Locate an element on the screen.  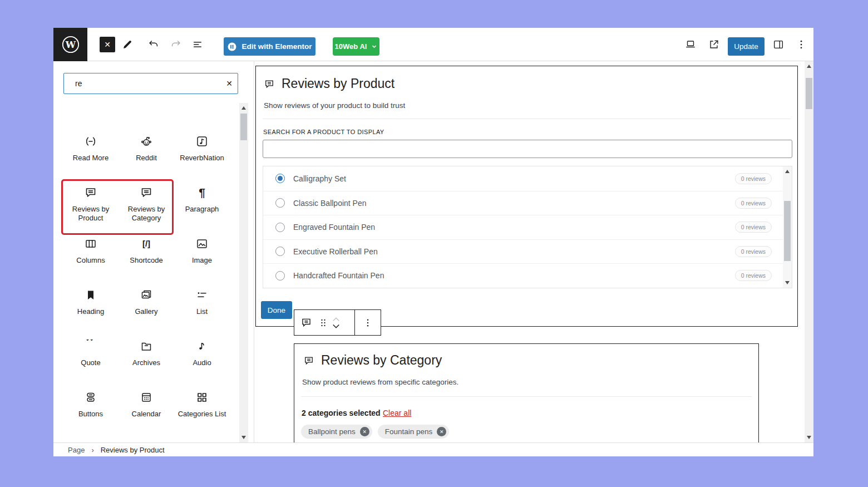
block-options-button is located at coordinates (368, 323).